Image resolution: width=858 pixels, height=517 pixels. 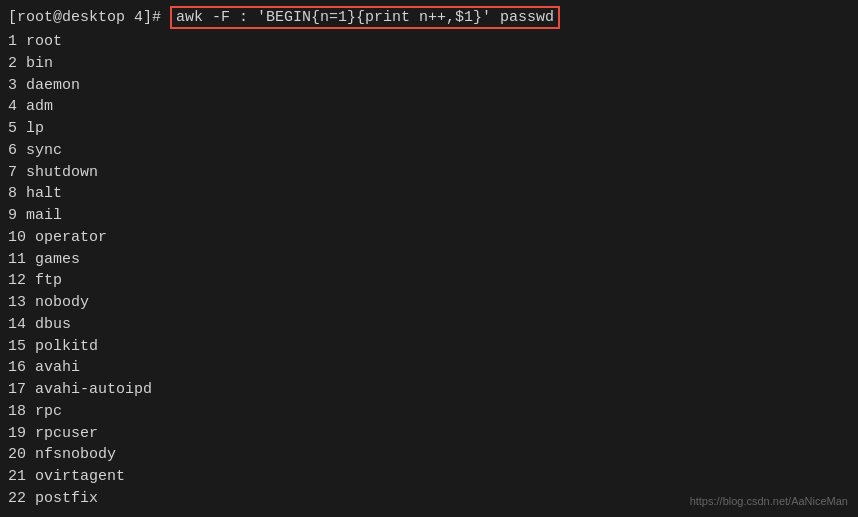 I want to click on prompt-text: [root@desktop 4]#, so click(x=89, y=18).